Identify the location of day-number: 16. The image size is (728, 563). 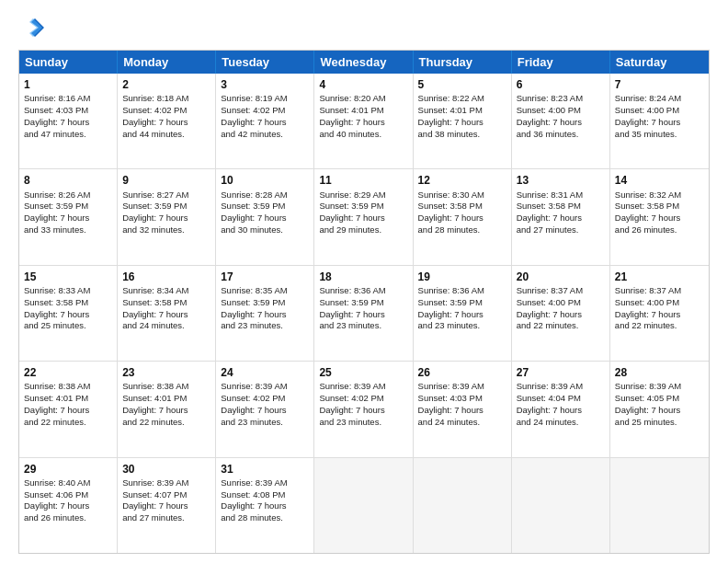
(166, 277).